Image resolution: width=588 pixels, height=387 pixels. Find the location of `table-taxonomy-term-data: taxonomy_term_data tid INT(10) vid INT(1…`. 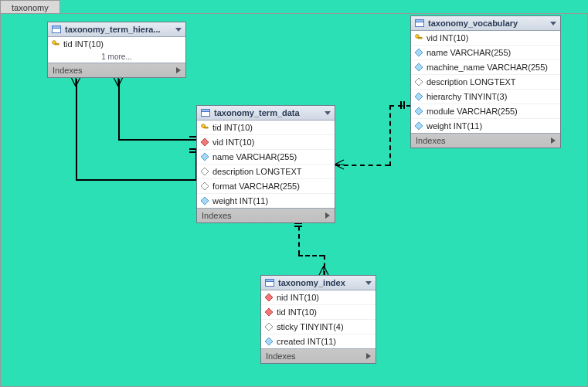

table-taxonomy-term-data: taxonomy_term_data tid INT(10) vid INT(1… is located at coordinates (266, 164).